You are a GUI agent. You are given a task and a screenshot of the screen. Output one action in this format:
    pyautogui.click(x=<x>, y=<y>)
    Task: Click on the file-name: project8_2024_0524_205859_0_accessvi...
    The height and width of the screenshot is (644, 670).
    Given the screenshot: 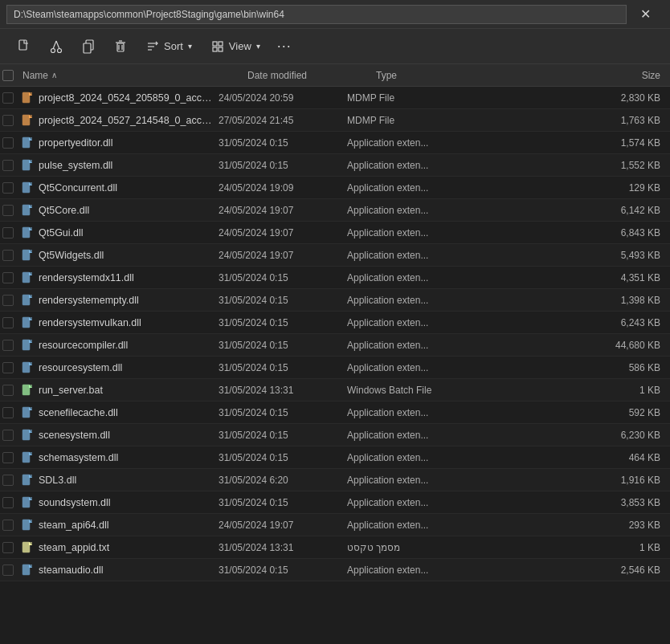 What is the action you would take?
    pyautogui.click(x=125, y=98)
    